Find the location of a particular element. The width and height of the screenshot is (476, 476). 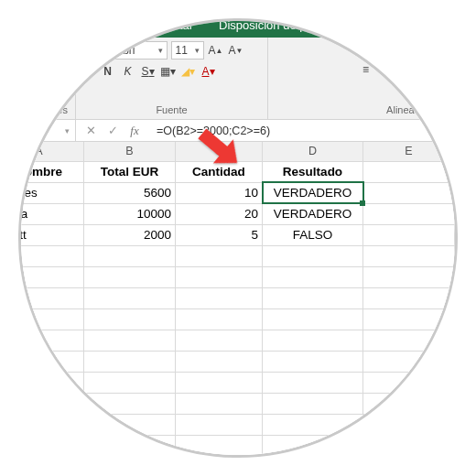

increase-font-icon: A▲ is located at coordinates (216, 50).